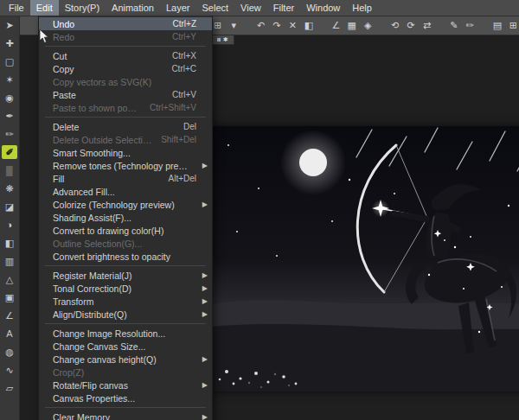  What do you see at coordinates (427, 25) in the screenshot?
I see `flip-horizontal-icon: ⇄` at bounding box center [427, 25].